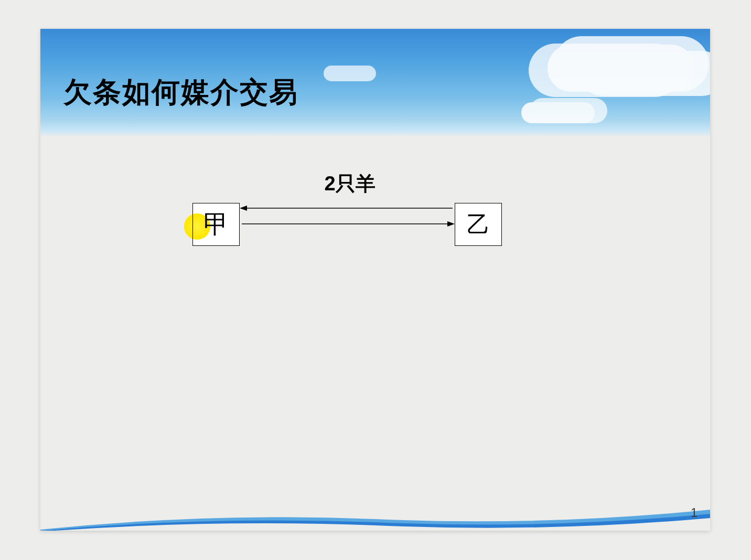 This screenshot has height=560, width=751. I want to click on page-number: 1, so click(694, 513).